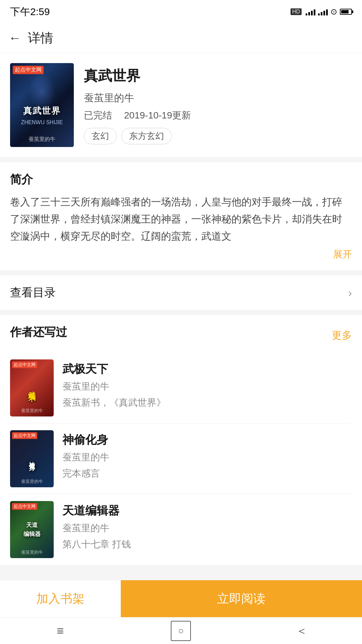 The image size is (362, 644). What do you see at coordinates (100, 136) in the screenshot?
I see `tag-xuanhuan: 玄幻` at bounding box center [100, 136].